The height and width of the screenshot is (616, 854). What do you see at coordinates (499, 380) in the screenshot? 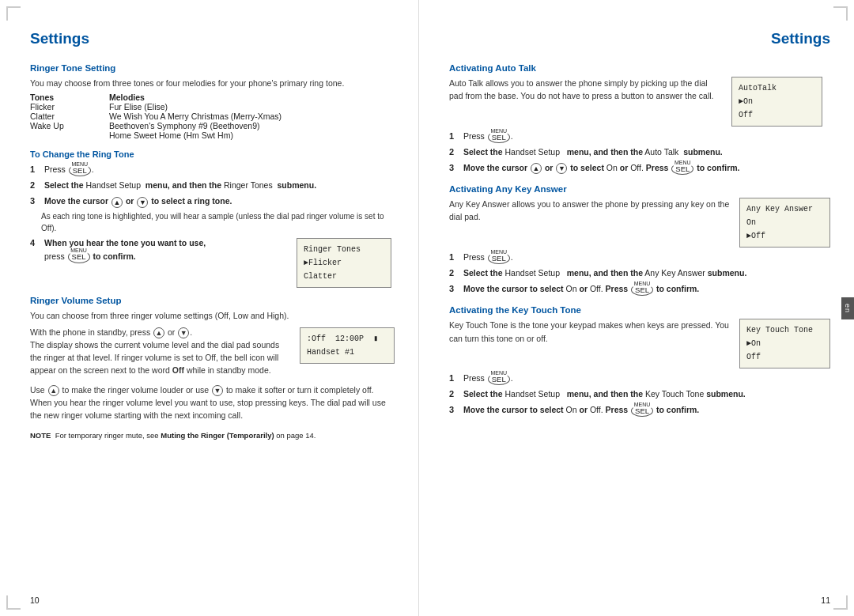
I see `menu-sel-key-1: MENUSEL` at bounding box center [499, 380].